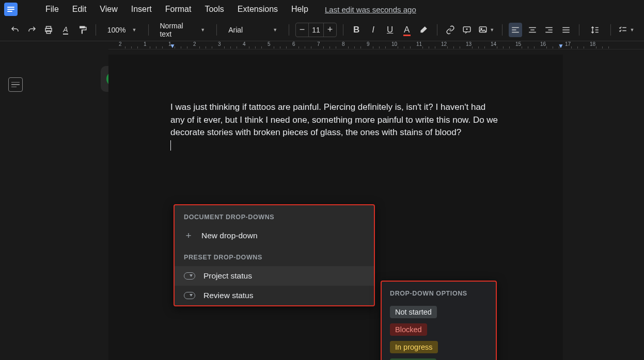  I want to click on insert-link-button, so click(450, 30).